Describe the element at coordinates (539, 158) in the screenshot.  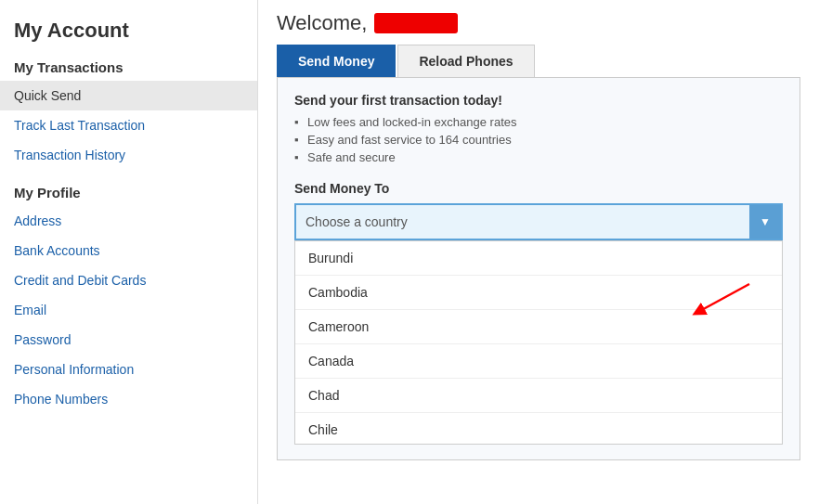
I see `promo-item-3: Safe and secure` at that location.